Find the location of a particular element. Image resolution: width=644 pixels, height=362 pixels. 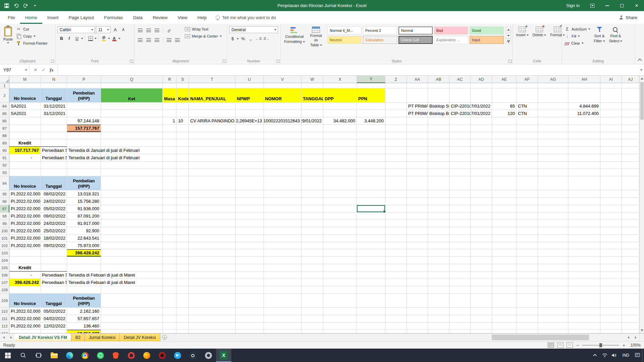

cell-U111 is located at coordinates (250, 319).